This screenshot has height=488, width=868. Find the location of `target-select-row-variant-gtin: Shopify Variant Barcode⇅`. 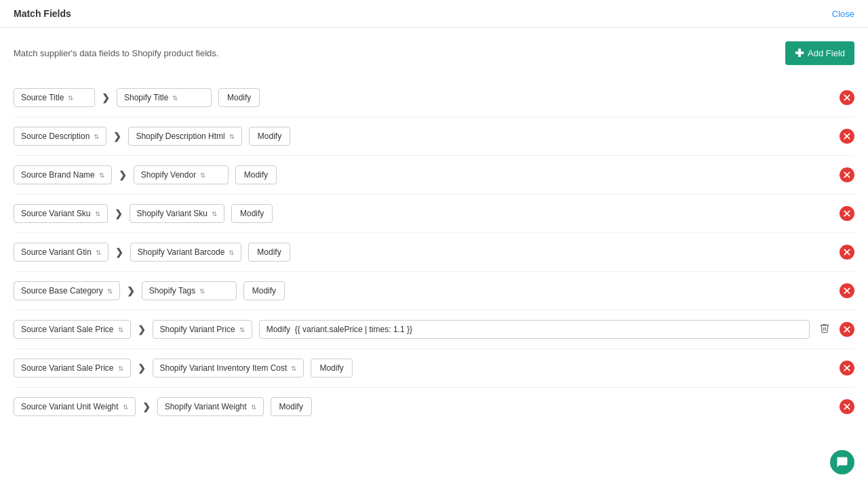

target-select-row-variant-gtin: Shopify Variant Barcode⇅ is located at coordinates (186, 252).